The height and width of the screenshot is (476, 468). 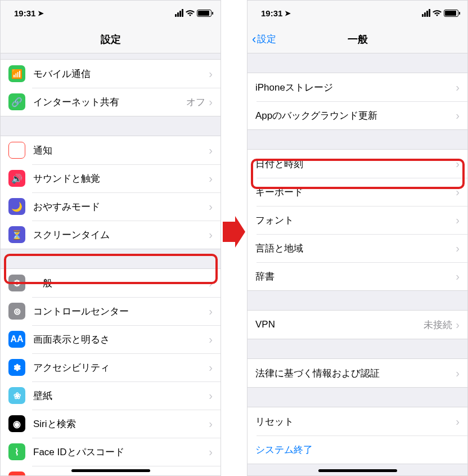 I want to click on sos-icon: SOS, so click(x=17, y=474).